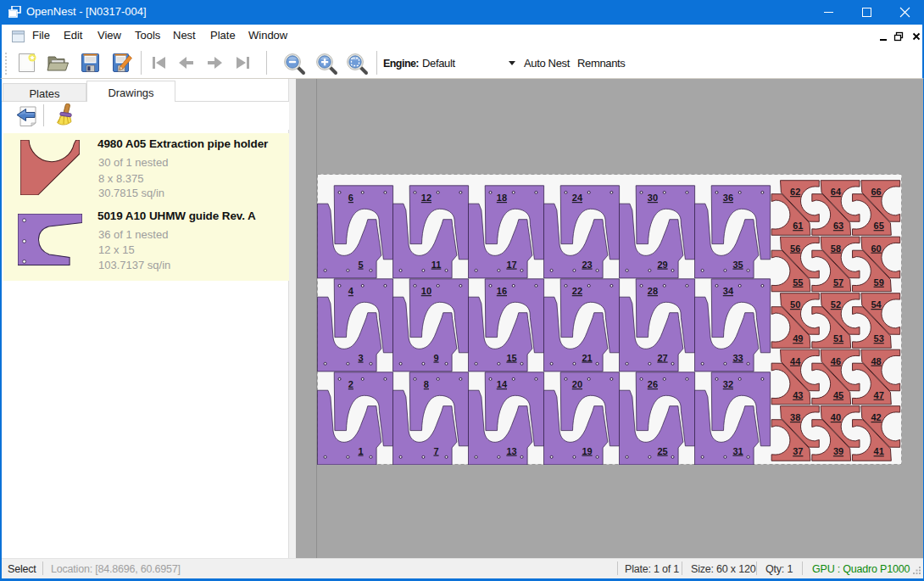  What do you see at coordinates (836, 304) in the screenshot?
I see `svg-text: 52` at bounding box center [836, 304].